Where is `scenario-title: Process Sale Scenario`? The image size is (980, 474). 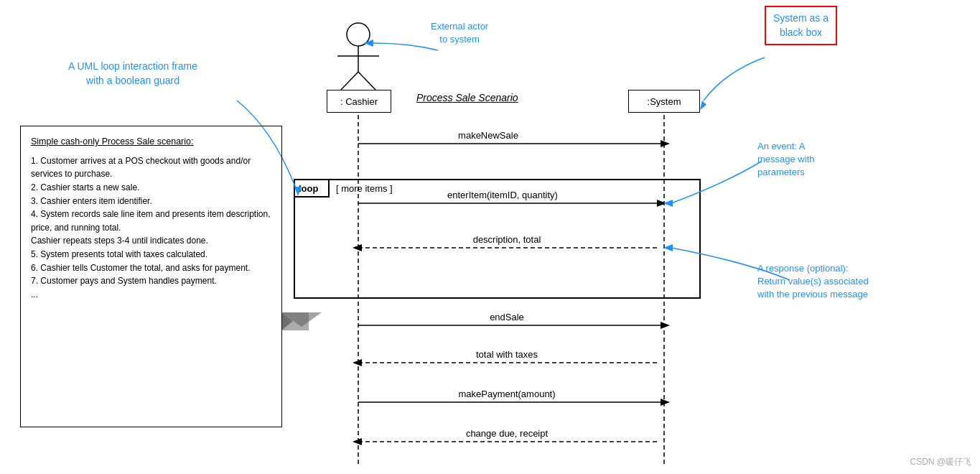
scenario-title: Process Sale Scenario is located at coordinates (467, 98).